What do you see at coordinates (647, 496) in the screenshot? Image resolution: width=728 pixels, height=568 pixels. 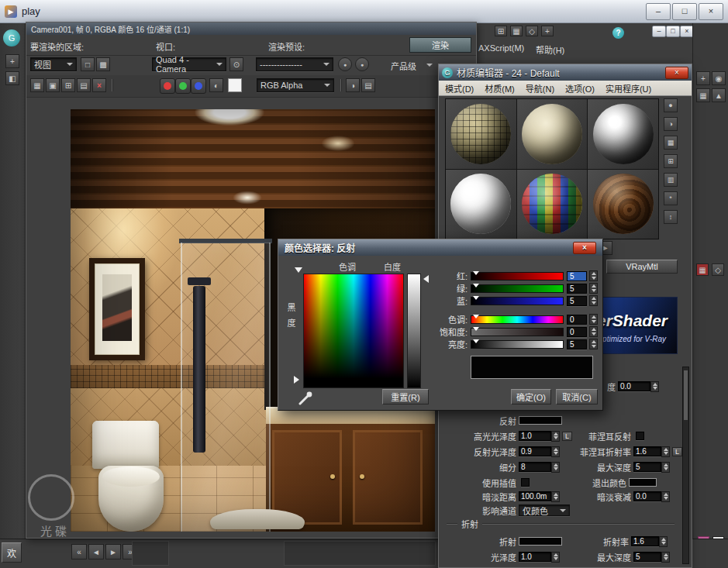 I see `dim-falloff-value: 0.0` at bounding box center [647, 496].